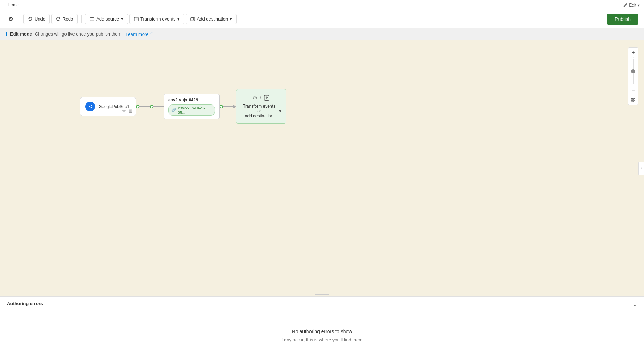 The width and height of the screenshot is (644, 359). What do you see at coordinates (633, 90) in the screenshot?
I see `zoom-out-button: −` at bounding box center [633, 90].